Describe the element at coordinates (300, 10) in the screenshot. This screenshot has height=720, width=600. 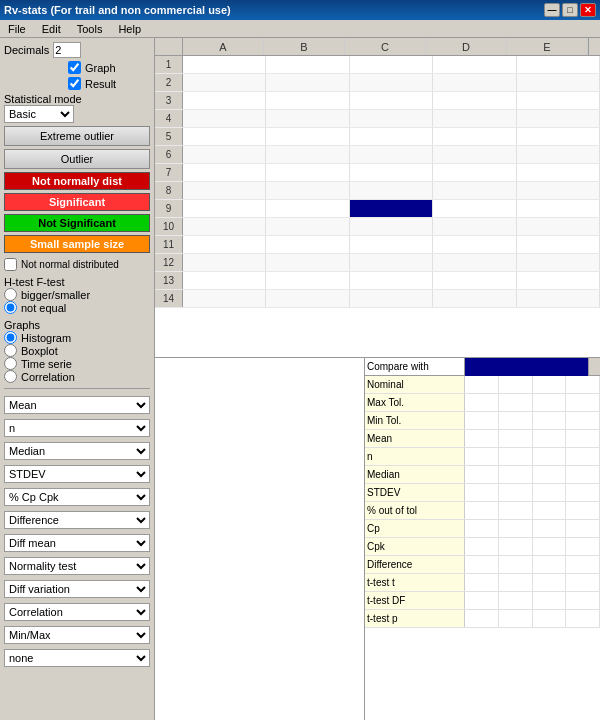
I see `title-bar: Rv-stats (For trail and non commercial u…` at that location.